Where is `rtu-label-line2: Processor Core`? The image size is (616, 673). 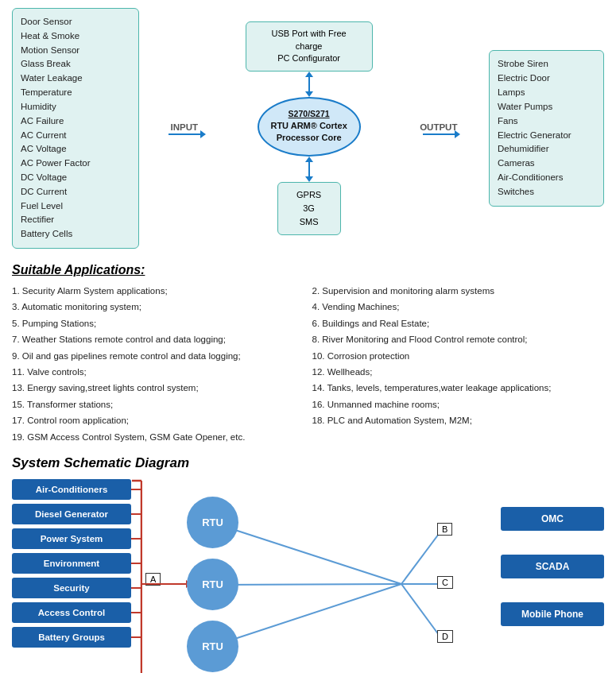 rtu-label-line2: Processor Core is located at coordinates (309, 138).